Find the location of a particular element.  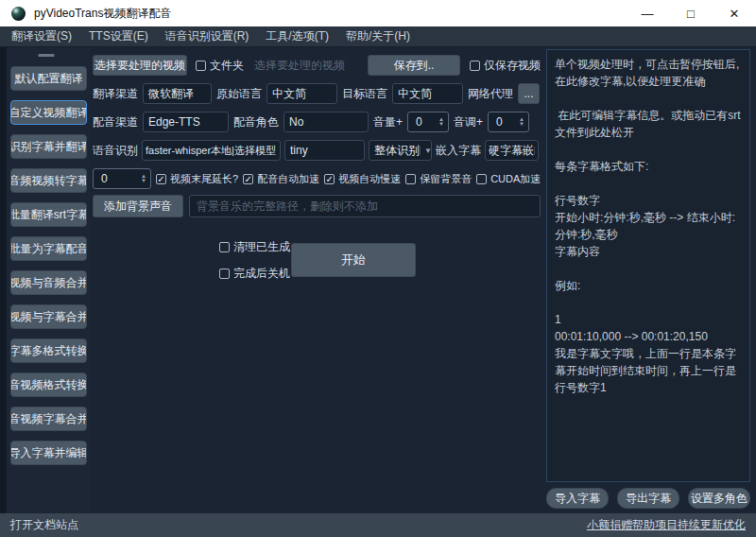

select-video-button: 选择要处理的视频 is located at coordinates (140, 65).